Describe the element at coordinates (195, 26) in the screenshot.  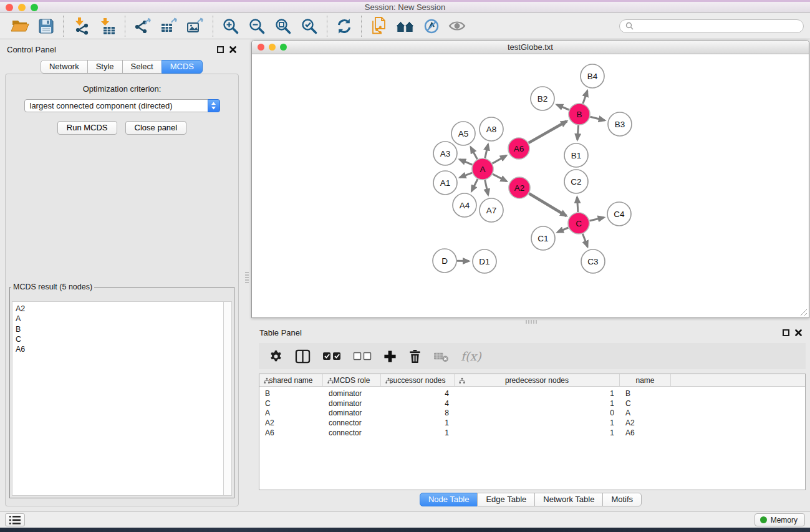
I see `export-image-icon` at that location.